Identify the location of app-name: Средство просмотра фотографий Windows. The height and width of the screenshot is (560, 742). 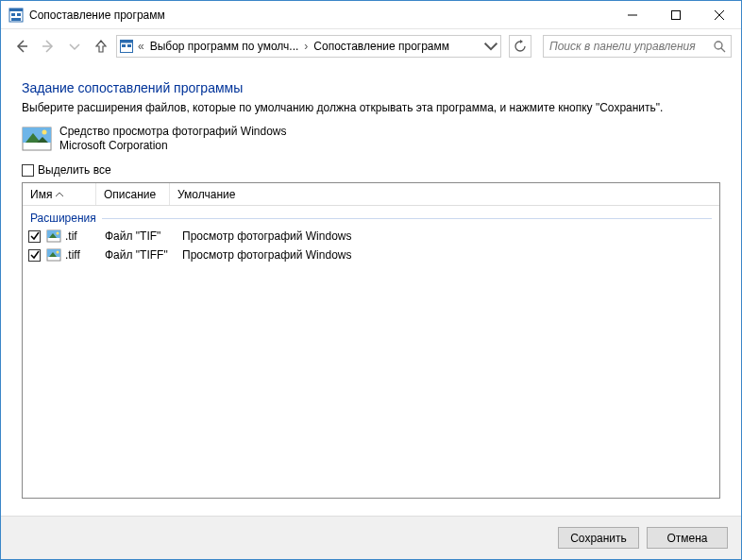
(174, 132).